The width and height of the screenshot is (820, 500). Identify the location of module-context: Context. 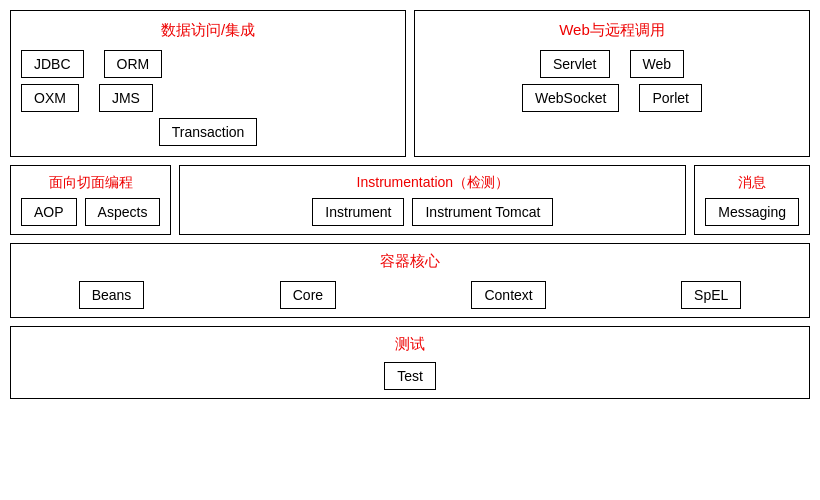
(508, 295).